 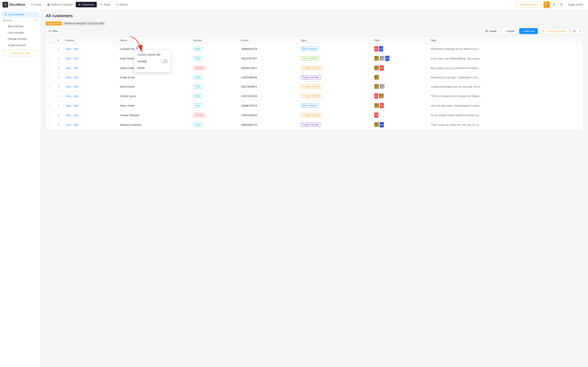 What do you see at coordinates (152, 55) in the screenshot?
I see `custom-column-title-item: Custom column title` at bounding box center [152, 55].